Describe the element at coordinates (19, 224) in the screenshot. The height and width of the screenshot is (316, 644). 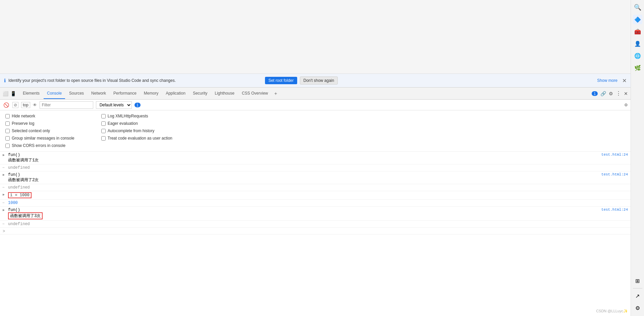
I see `undefined-4: undefined` at that location.